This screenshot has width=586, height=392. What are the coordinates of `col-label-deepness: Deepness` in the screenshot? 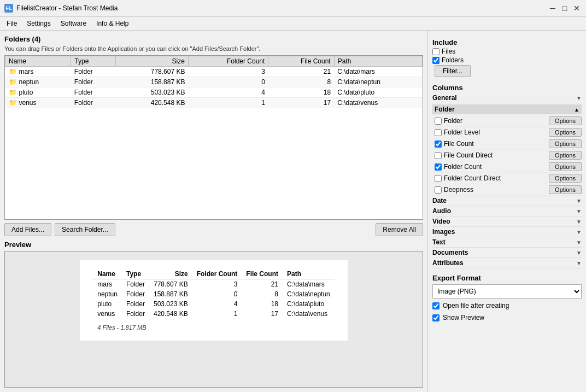 It's located at (459, 190).